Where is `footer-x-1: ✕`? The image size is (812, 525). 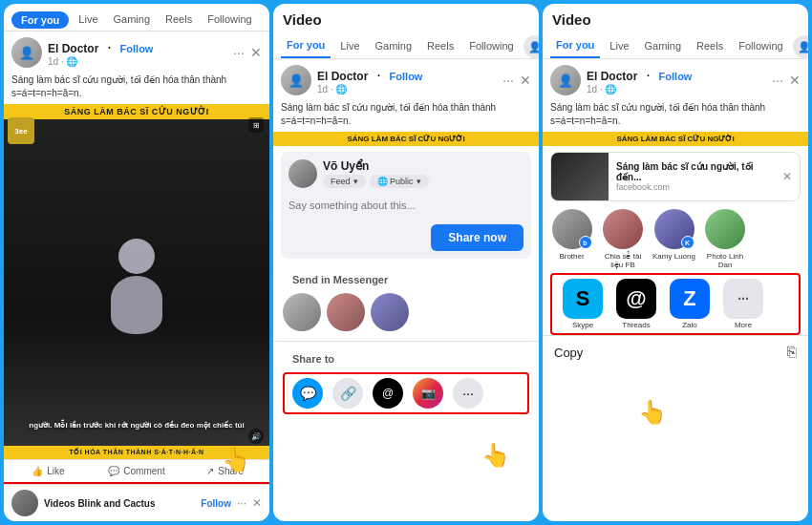 footer-x-1: ✕ is located at coordinates (257, 503).